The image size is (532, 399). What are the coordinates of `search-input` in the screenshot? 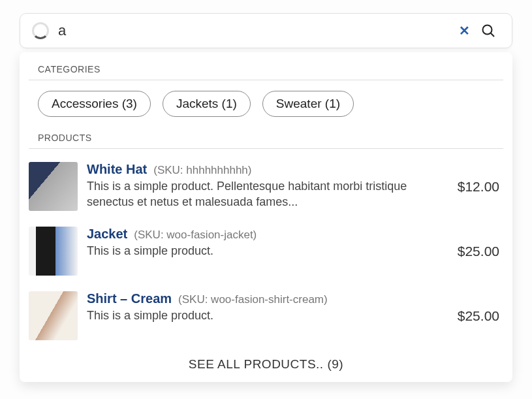 It's located at (255, 31).